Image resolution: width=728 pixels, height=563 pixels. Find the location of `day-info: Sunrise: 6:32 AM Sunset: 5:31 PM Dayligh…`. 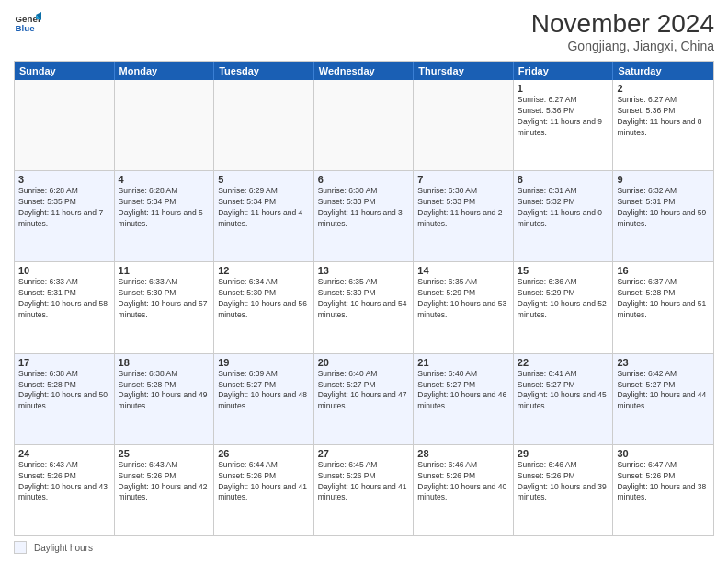

day-info: Sunrise: 6:32 AM Sunset: 5:31 PM Dayligh… is located at coordinates (664, 208).